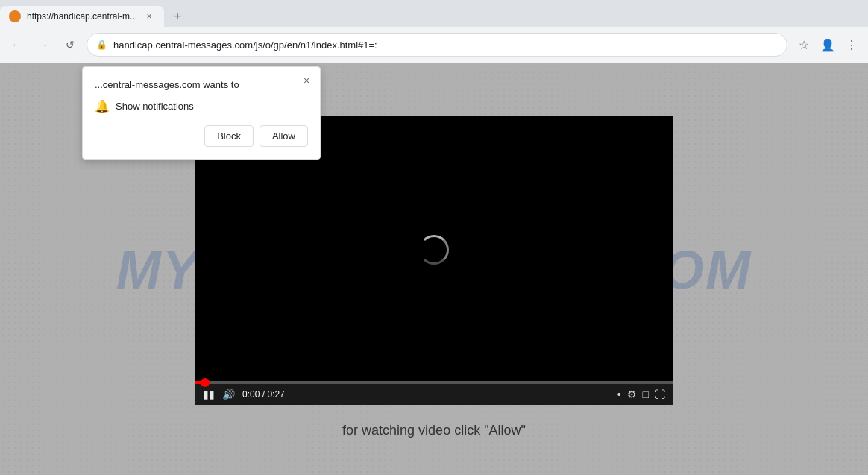 Image resolution: width=868 pixels, height=475 pixels. What do you see at coordinates (251, 394) in the screenshot?
I see `current-time: 0:00` at bounding box center [251, 394].